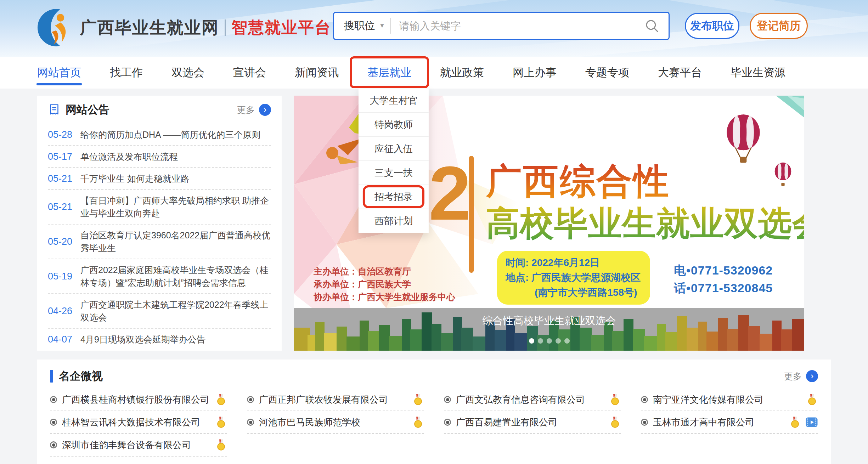 The width and height of the screenshot is (868, 464). What do you see at coordinates (645, 224) in the screenshot?
I see `banner-title-line2: 高校毕业生就业双选会` at bounding box center [645, 224].